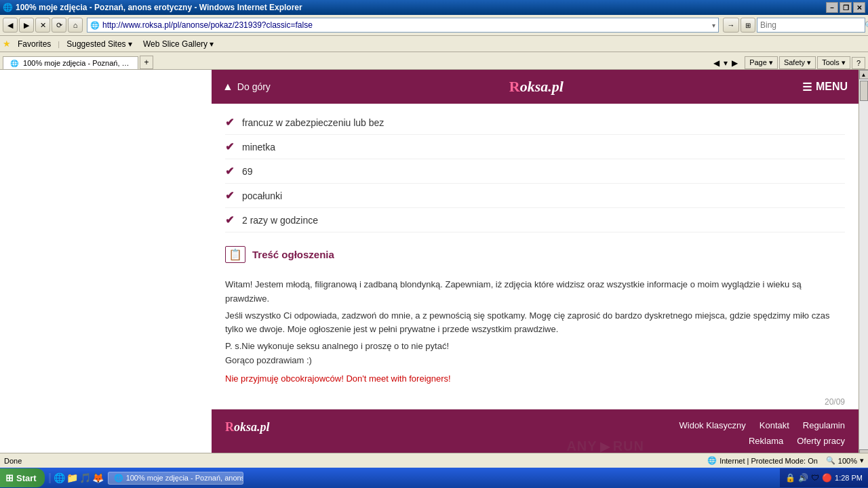  Describe the element at coordinates (811, 25) in the screenshot. I see `search-input` at that location.